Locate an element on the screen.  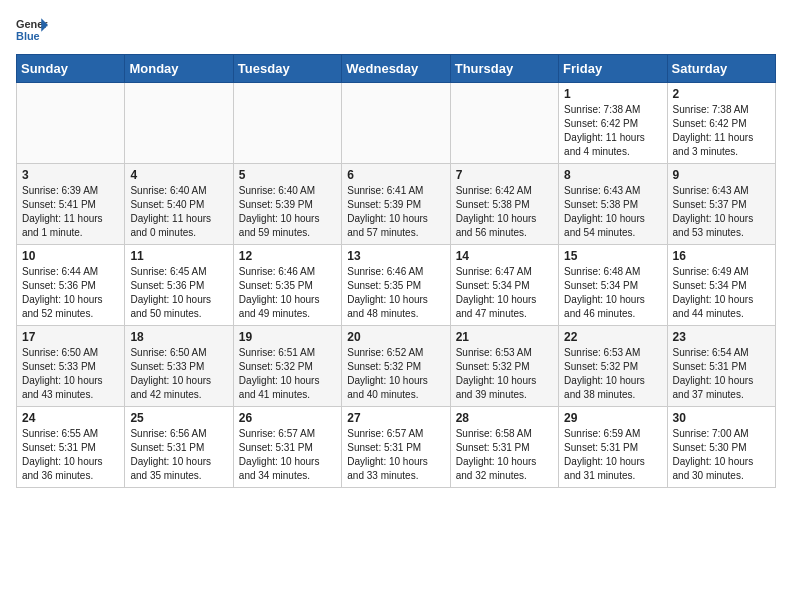
day-number: 20 is located at coordinates (396, 337).